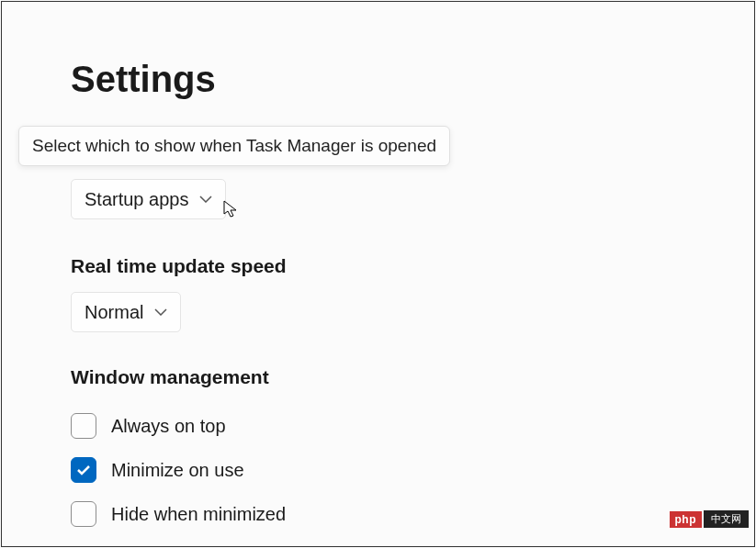 The height and width of the screenshot is (548, 756). I want to click on checkbox-label: Always on top, so click(169, 426).